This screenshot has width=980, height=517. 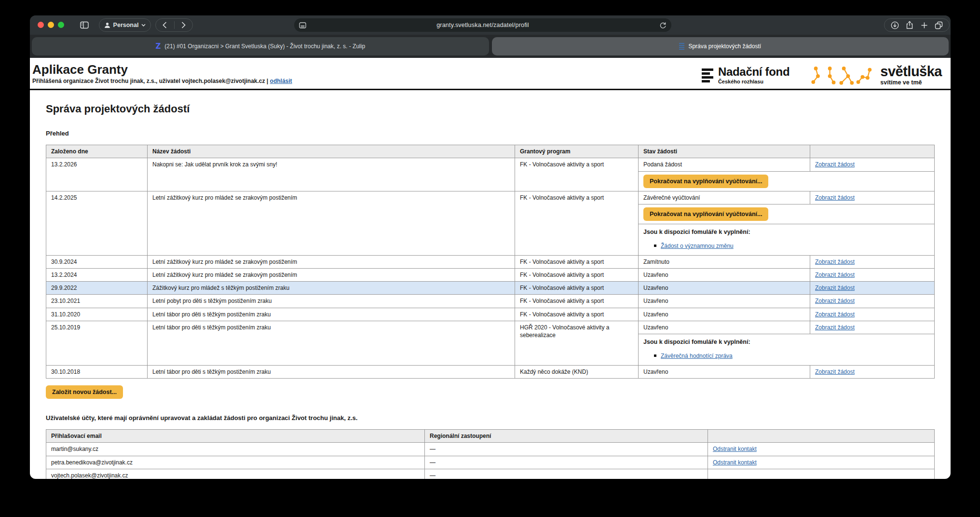 What do you see at coordinates (483, 25) in the screenshot?
I see `address-bar: granty.svetluska.net/zadatel/profil` at bounding box center [483, 25].